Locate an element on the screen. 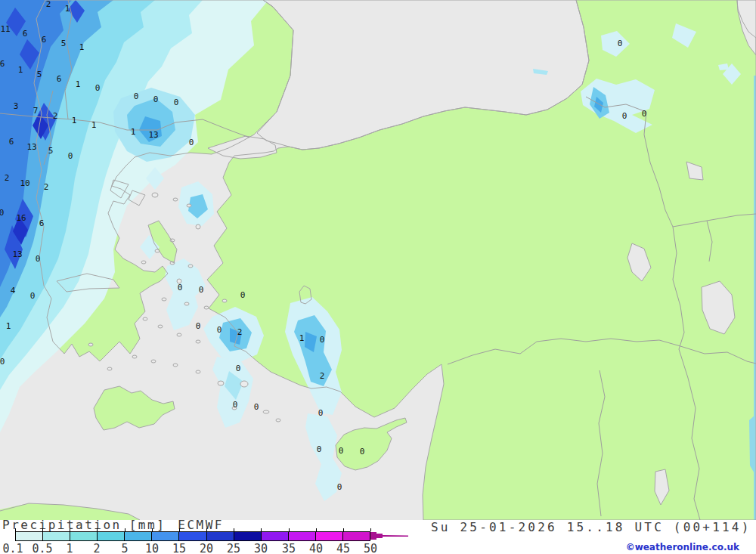 The image size is (756, 554). scale-label: 20 is located at coordinates (206, 548).